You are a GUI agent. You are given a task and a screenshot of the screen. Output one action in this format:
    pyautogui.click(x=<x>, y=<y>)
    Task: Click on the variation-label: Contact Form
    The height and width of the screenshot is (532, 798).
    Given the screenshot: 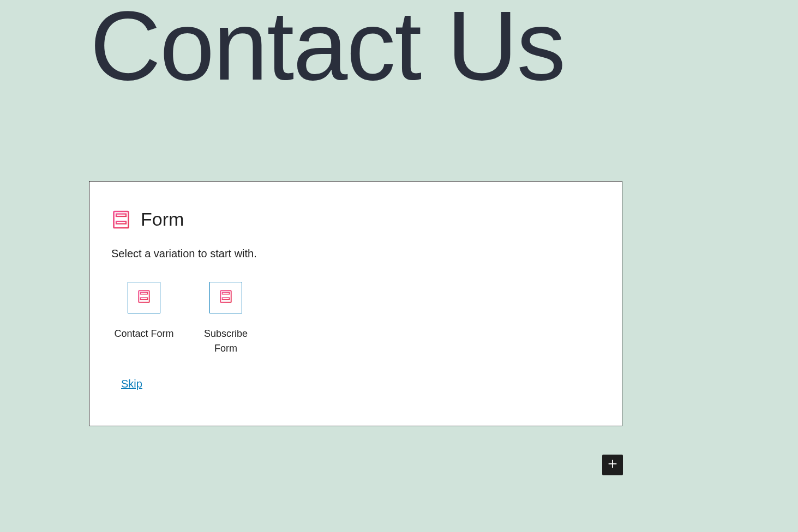 What is the action you would take?
    pyautogui.click(x=144, y=334)
    